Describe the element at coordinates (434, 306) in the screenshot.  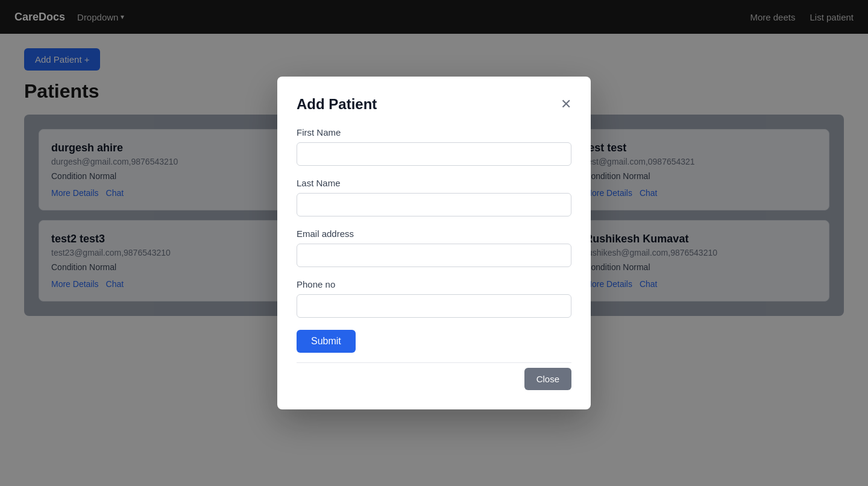
I see `phone-input` at that location.